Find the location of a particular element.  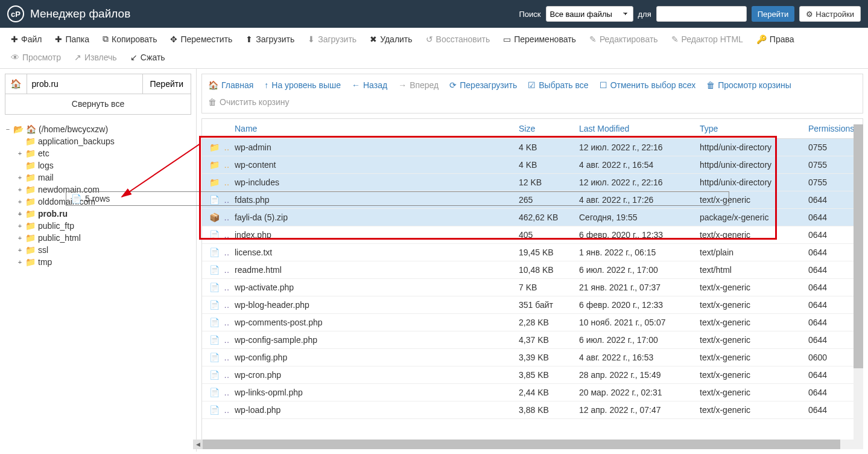

file-size: 10,48 KB is located at coordinates (543, 270).